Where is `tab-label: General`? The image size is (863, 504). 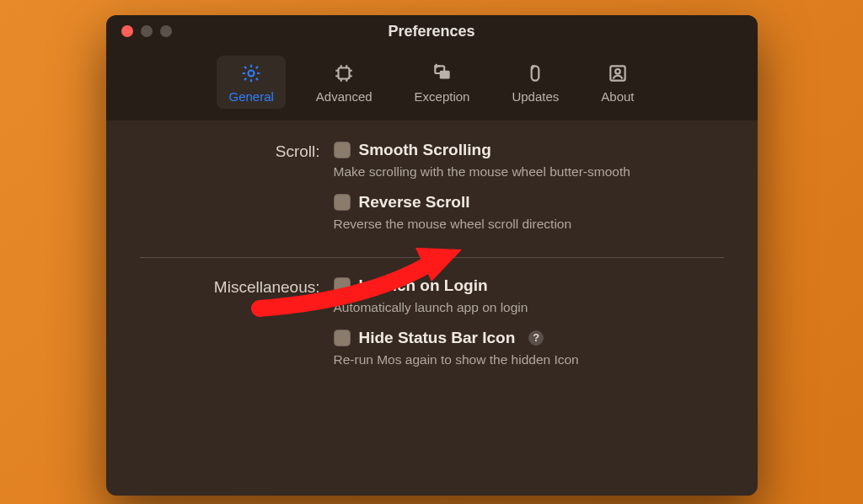
tab-label: General is located at coordinates (251, 96).